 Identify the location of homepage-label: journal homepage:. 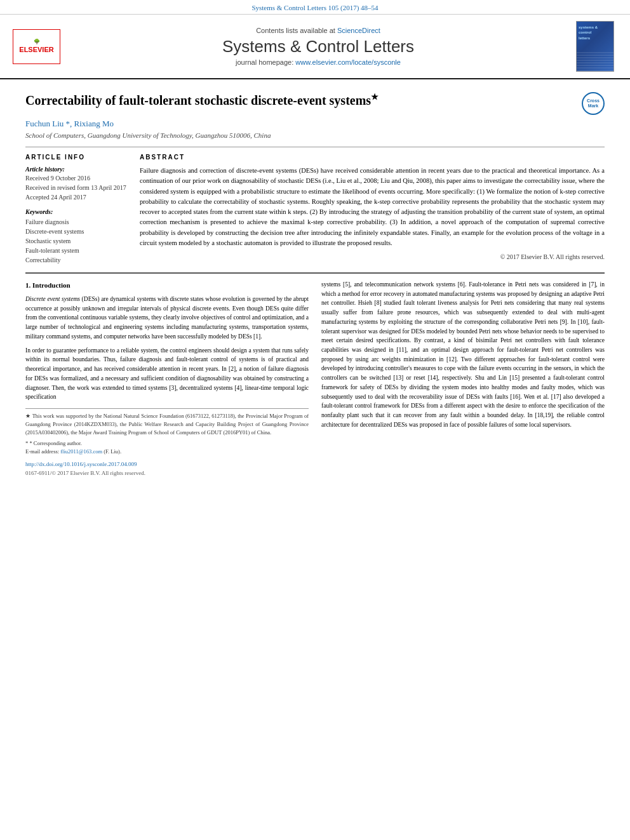
(264, 62).